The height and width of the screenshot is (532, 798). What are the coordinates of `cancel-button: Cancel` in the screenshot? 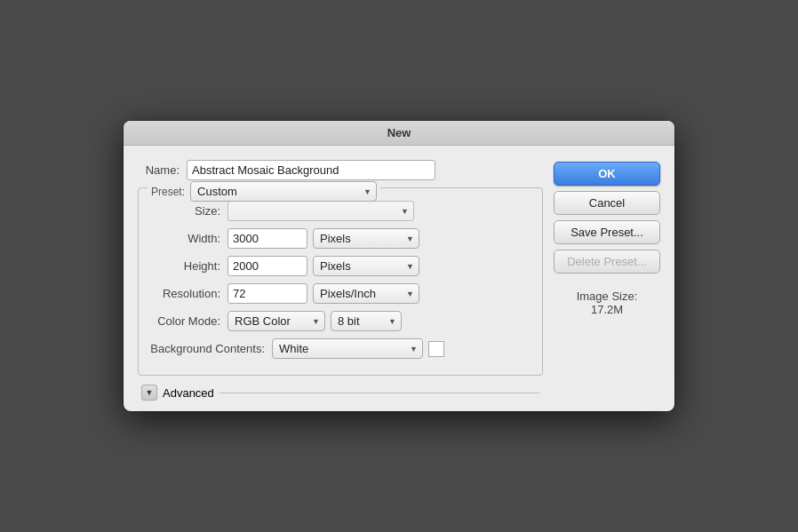 It's located at (607, 202).